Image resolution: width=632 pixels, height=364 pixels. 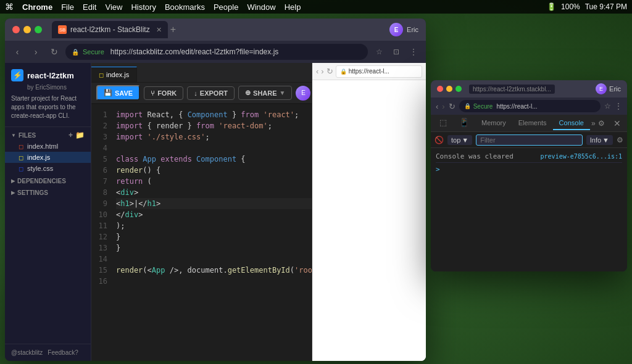 What do you see at coordinates (460, 140) in the screenshot?
I see `devtools-context-selector: top ▼` at bounding box center [460, 140].